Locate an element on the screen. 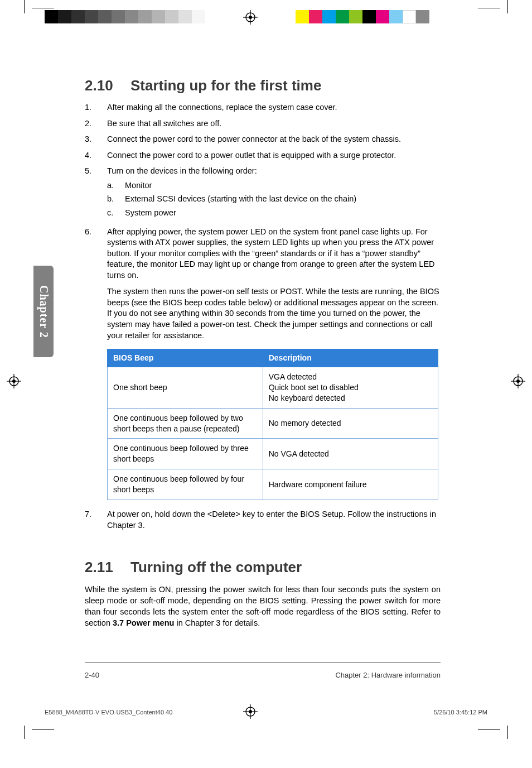 The image size is (532, 768). footer-rule is located at coordinates (263, 662).